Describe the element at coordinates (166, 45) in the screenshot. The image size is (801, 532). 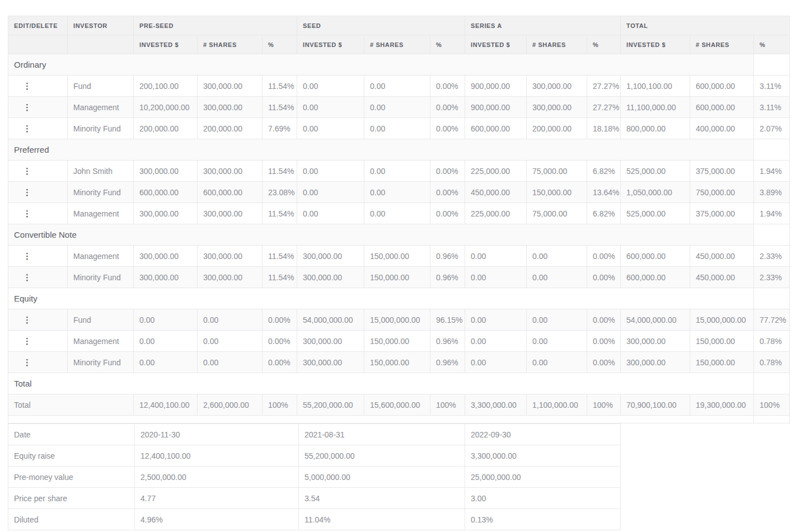
I see `col-header-pre-seed-invested: INVESTED $` at that location.